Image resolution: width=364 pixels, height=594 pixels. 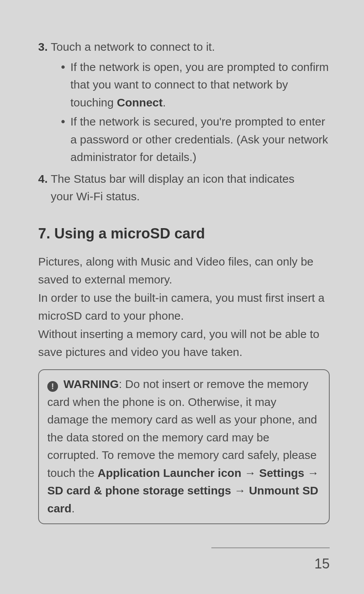 I want to click on bullet-list: • If the network is open, you are prompt…, so click(x=195, y=112).